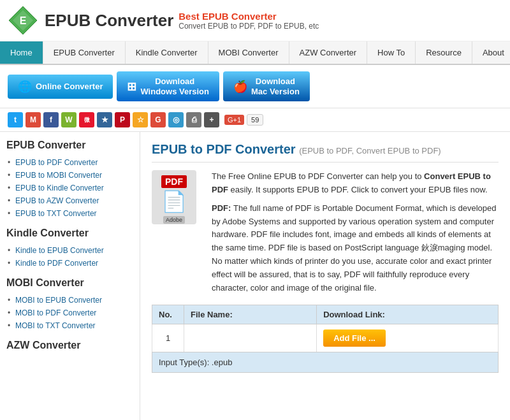 The width and height of the screenshot is (510, 420). Describe the element at coordinates (15, 120) in the screenshot. I see `twitter-icon: t` at that location.